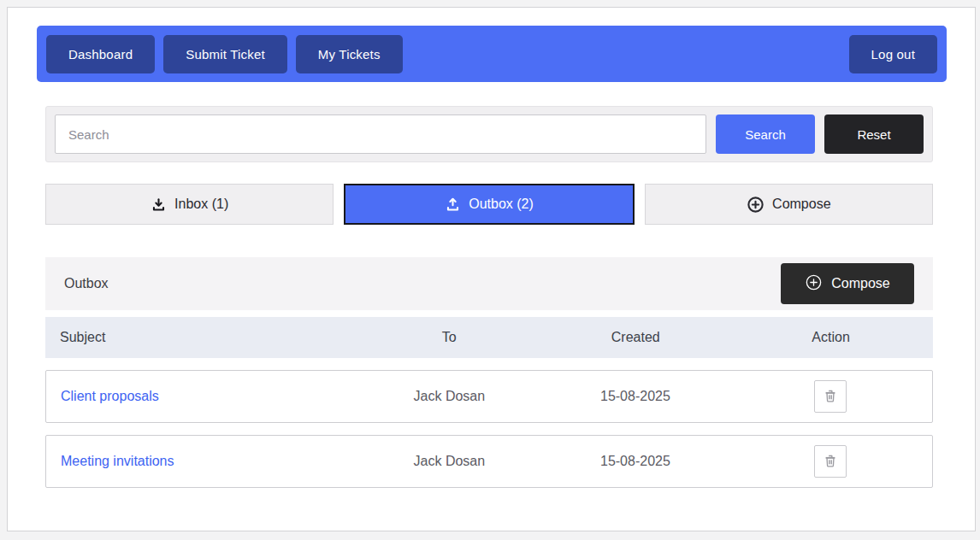 The image size is (980, 540). Describe the element at coordinates (101, 55) in the screenshot. I see `nav-dashboard-button: Dashboard` at that location.